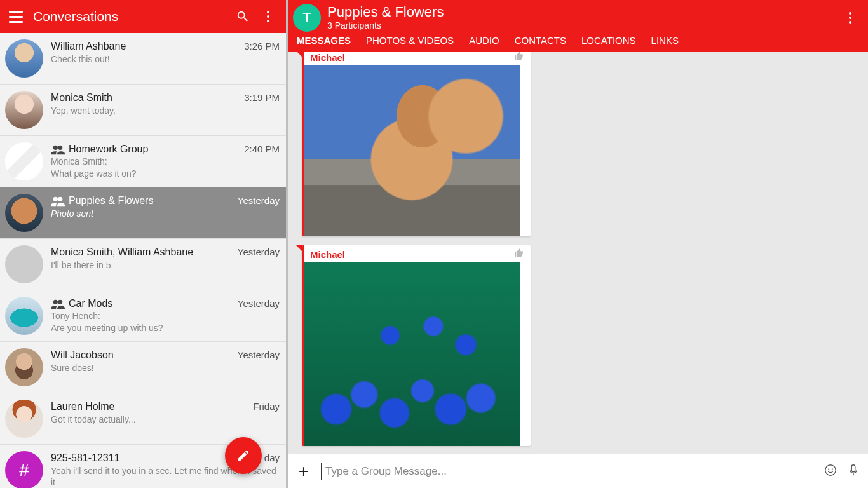 The image size is (868, 488). Describe the element at coordinates (262, 98) in the screenshot. I see `conversation-time: 3:19 PM` at that location.